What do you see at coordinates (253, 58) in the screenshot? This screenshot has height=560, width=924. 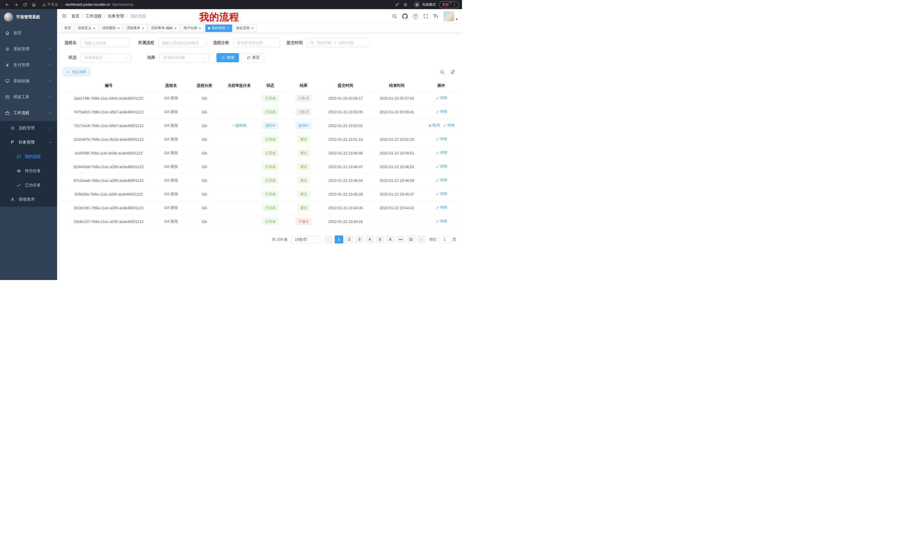 I see `reset-button: 重置` at bounding box center [253, 58].